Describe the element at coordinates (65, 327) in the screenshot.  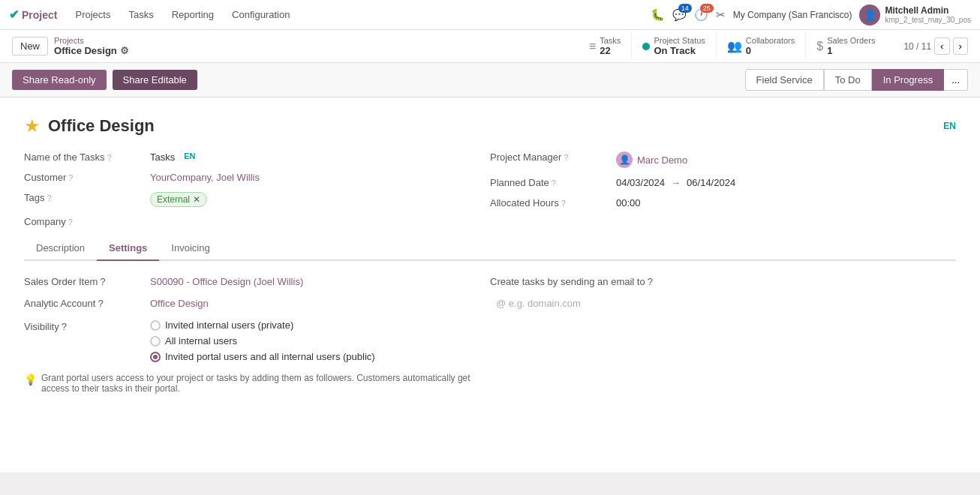
I see `visibility-help: ?` at that location.